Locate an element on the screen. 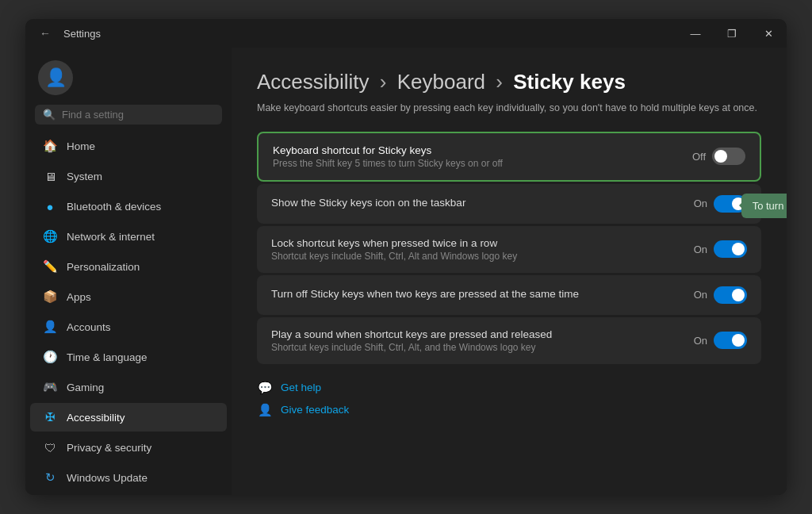 Image resolution: width=812 pixels, height=514 pixels. sidebar-item-privacy: 🛡 Privacy & security is located at coordinates (128, 447).